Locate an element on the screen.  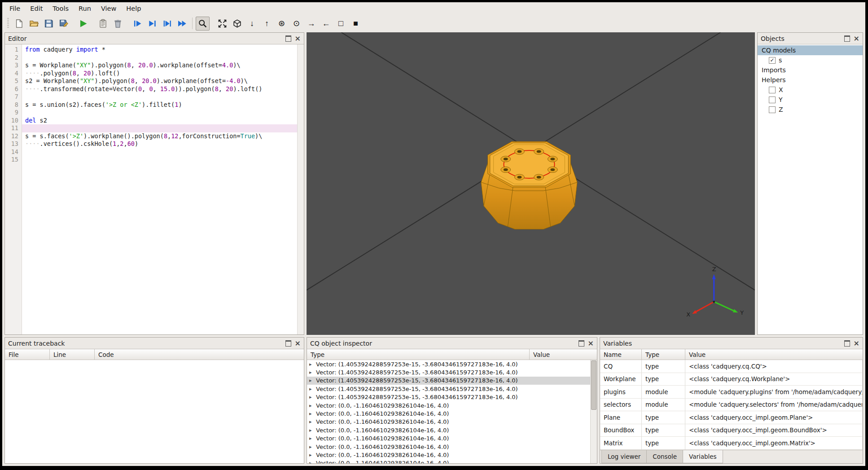
variable-row-plugins: pluginsmodule<module 'cadquery.plugins' … is located at coordinates (732, 392).